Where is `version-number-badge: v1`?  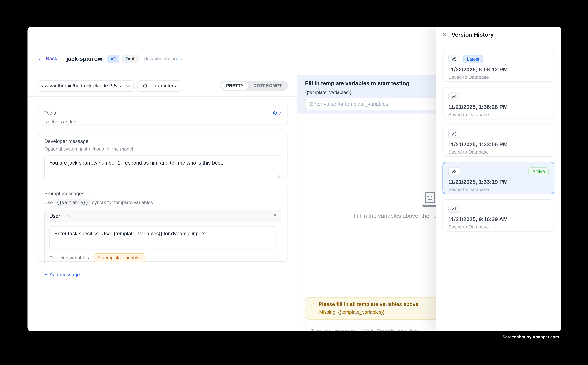
version-number-badge: v1 is located at coordinates (454, 209).